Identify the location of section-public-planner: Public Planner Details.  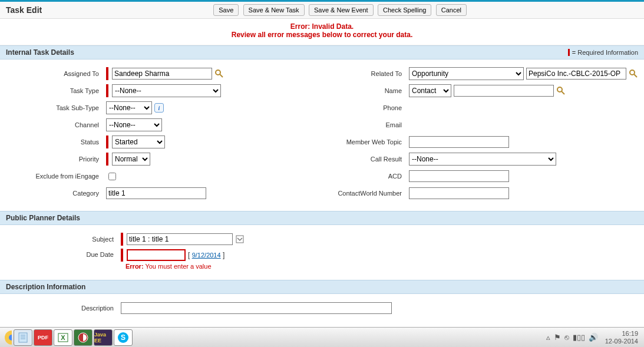
(322, 218).